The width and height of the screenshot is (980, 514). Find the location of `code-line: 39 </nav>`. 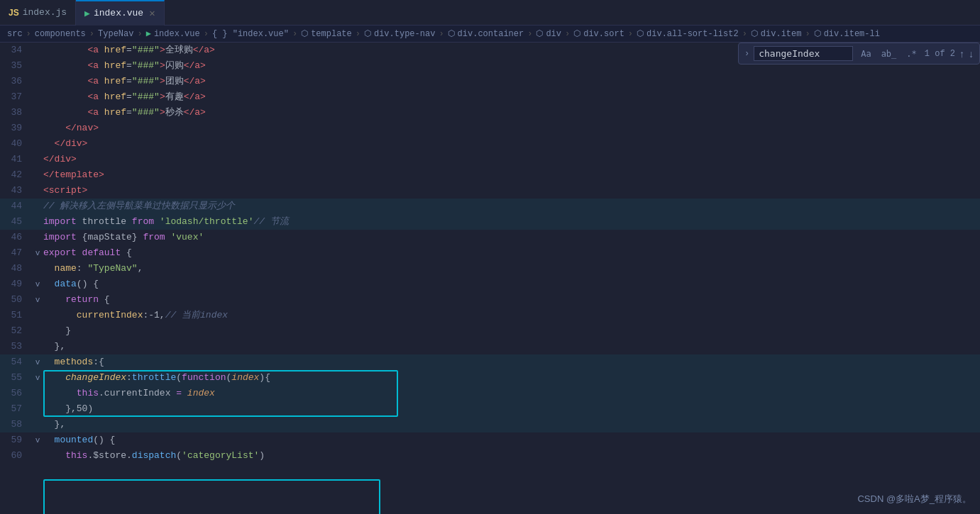

code-line: 39 </nav> is located at coordinates (490, 128).